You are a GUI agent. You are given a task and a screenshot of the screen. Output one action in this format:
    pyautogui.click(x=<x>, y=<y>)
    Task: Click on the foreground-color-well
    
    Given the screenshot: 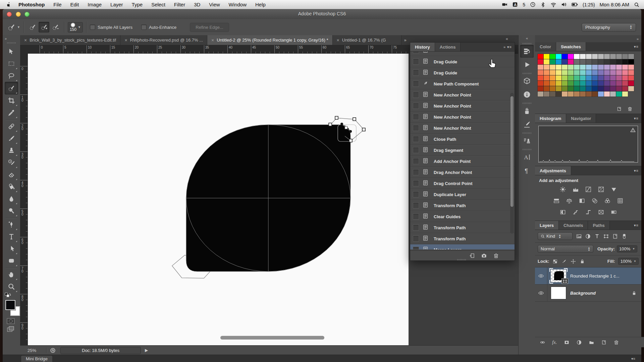 What is the action you would take?
    pyautogui.click(x=10, y=305)
    